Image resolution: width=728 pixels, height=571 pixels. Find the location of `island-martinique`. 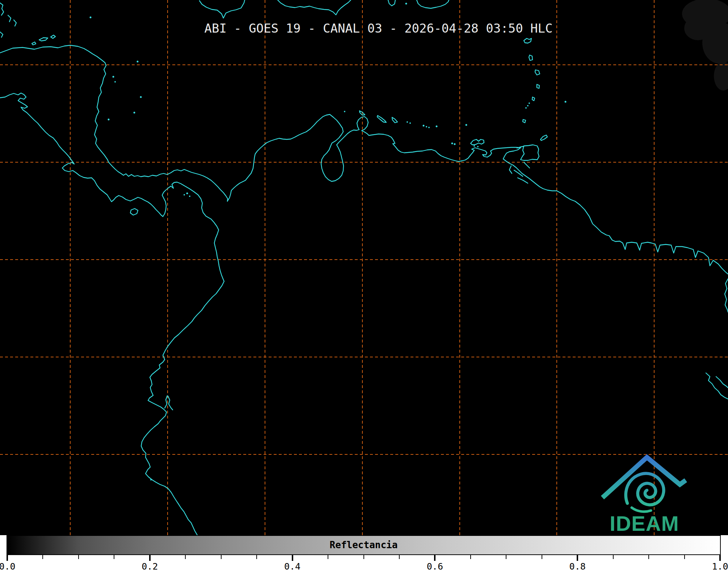

island-martinique is located at coordinates (537, 72).